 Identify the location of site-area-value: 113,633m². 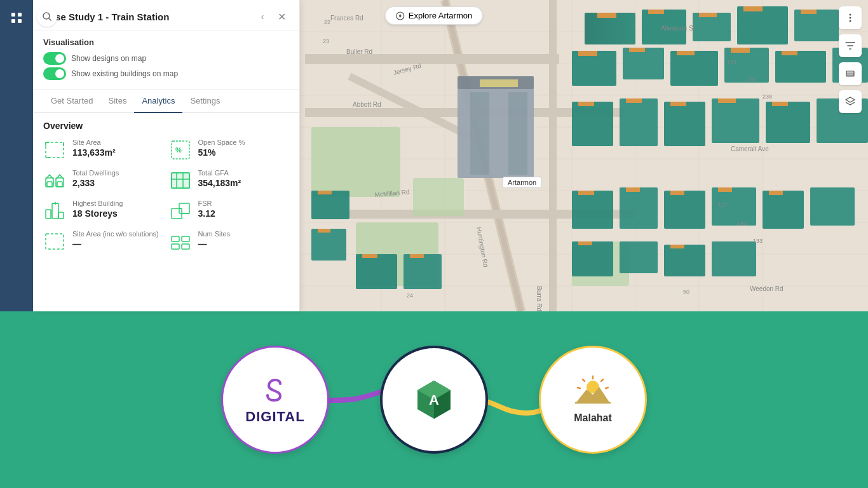
(94, 152).